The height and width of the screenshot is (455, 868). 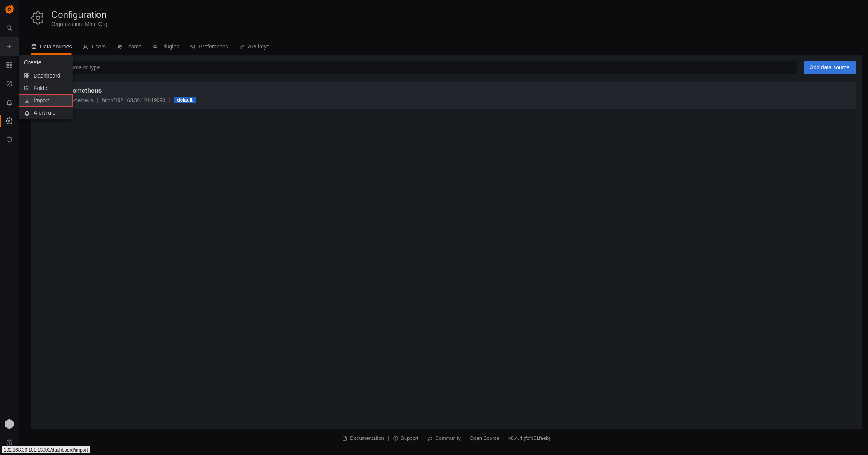 I want to click on page-header: Configuration Organization: Main Org., so click(x=446, y=18).